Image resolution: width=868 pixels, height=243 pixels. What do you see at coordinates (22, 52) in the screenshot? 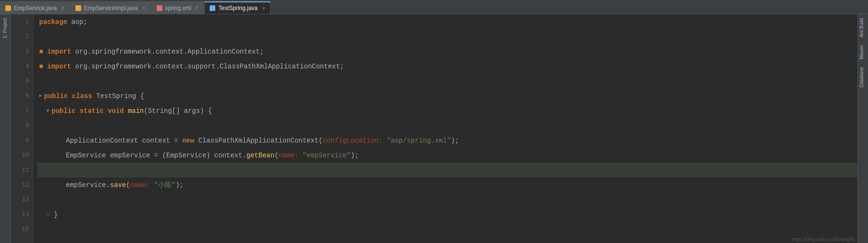
I see `line-number: 3` at bounding box center [22, 52].